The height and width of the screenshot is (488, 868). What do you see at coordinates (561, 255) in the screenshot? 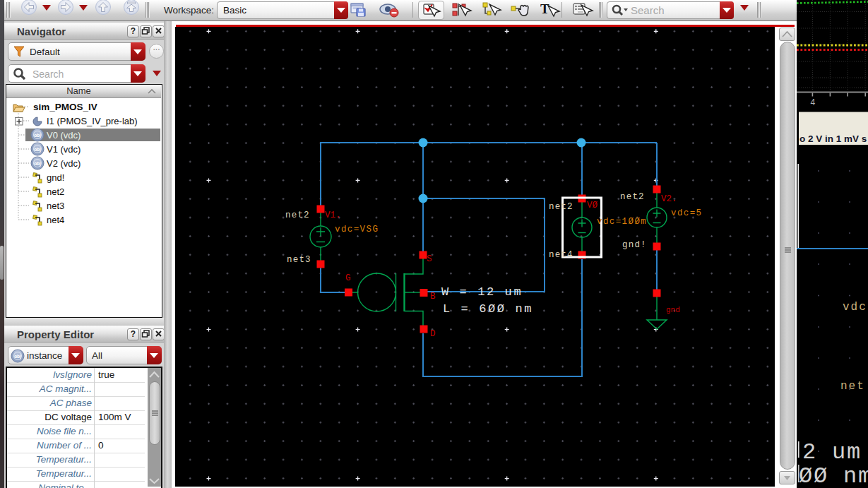
I see `svg-text: net4` at bounding box center [561, 255].